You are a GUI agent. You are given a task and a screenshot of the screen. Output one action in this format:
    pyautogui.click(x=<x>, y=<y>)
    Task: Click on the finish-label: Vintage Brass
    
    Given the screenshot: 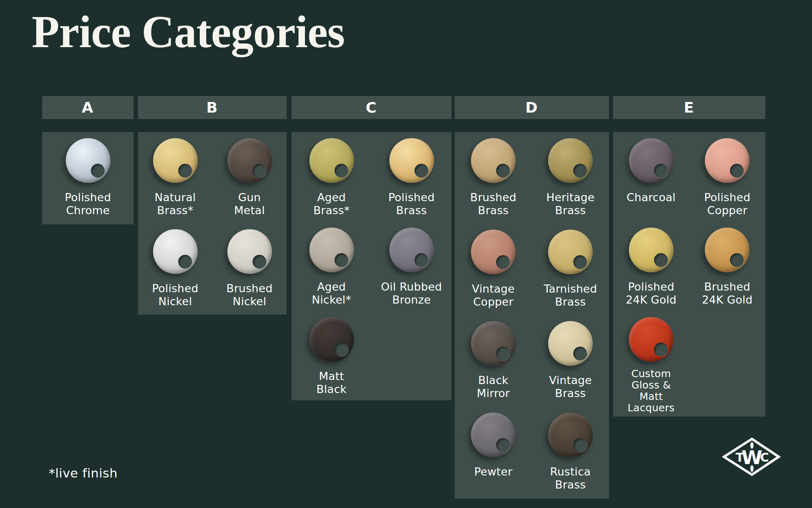 What is the action you would take?
    pyautogui.click(x=570, y=387)
    